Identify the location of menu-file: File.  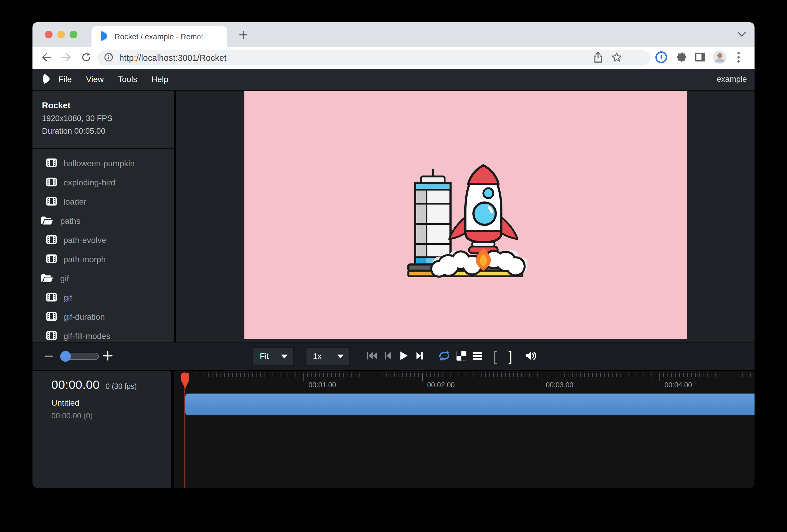
(65, 79).